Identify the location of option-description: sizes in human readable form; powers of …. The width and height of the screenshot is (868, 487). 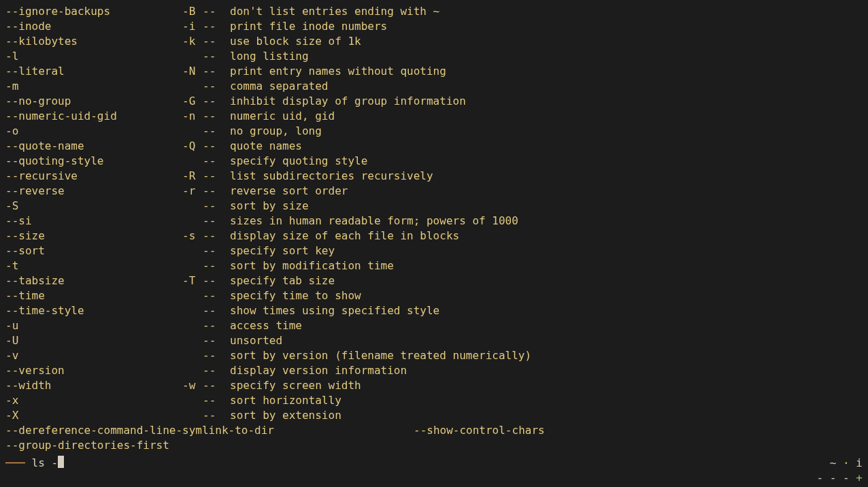
(374, 221).